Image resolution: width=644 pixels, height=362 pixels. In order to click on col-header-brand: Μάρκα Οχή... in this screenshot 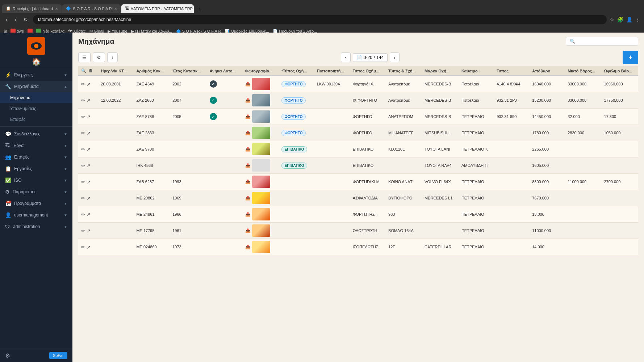, I will do `click(440, 71)`.